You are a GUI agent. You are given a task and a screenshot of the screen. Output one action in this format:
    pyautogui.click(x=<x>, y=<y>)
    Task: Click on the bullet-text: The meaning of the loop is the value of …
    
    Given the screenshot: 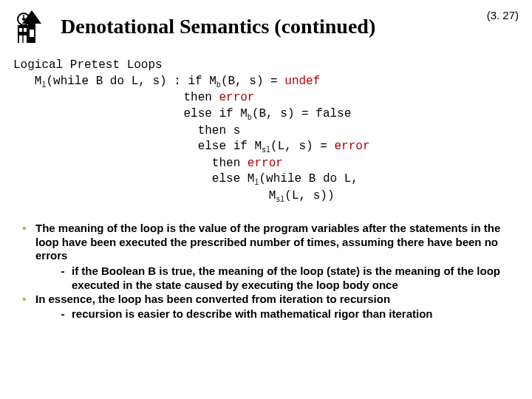 What is the action you would take?
    pyautogui.click(x=277, y=242)
    